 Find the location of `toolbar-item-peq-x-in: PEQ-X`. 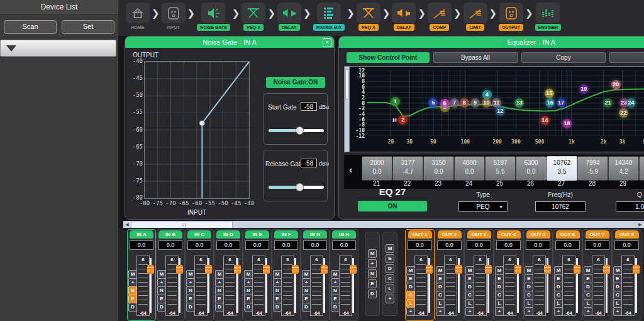

toolbar-item-peq-x-in: PEQ-X is located at coordinates (253, 16).